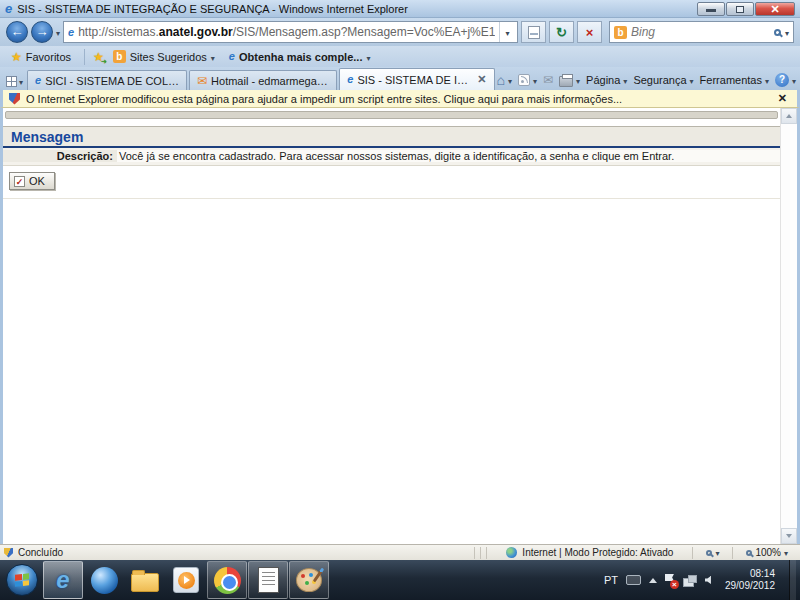 The height and width of the screenshot is (600, 800). Describe the element at coordinates (702, 32) in the screenshot. I see `search-box: b Bing` at that location.